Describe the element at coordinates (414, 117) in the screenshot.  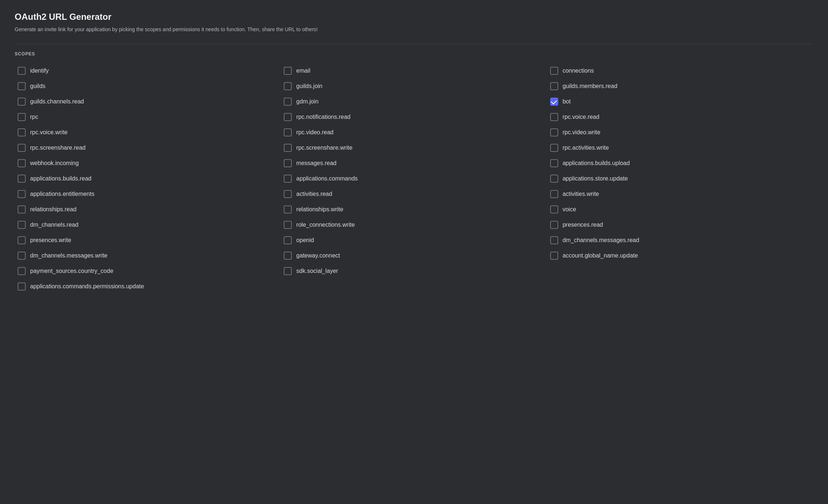
I see `scope-item-rpc.notifications.read: rpc.notifications.read` at that location.